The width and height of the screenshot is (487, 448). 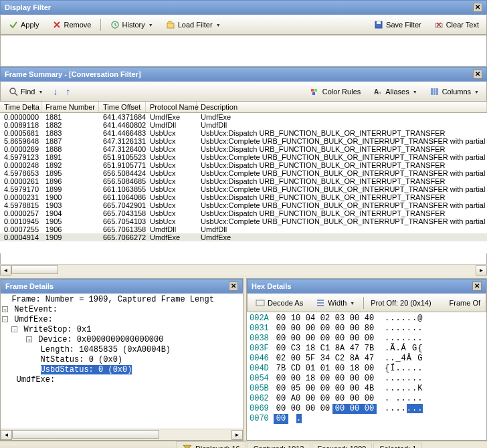 I want to click on tree-line: Frame: Number = 1909, Captured Frame Len…, so click(x=122, y=300).